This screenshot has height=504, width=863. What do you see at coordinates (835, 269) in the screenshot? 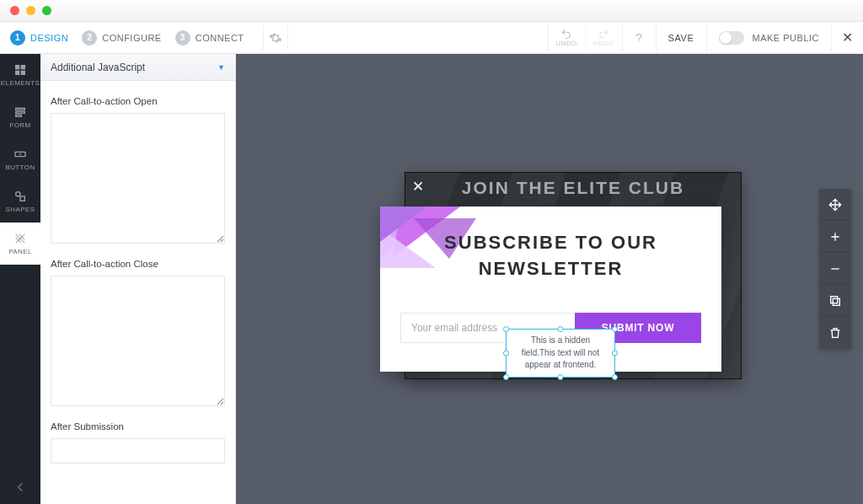
I see `tool-zoom-out` at bounding box center [835, 269].